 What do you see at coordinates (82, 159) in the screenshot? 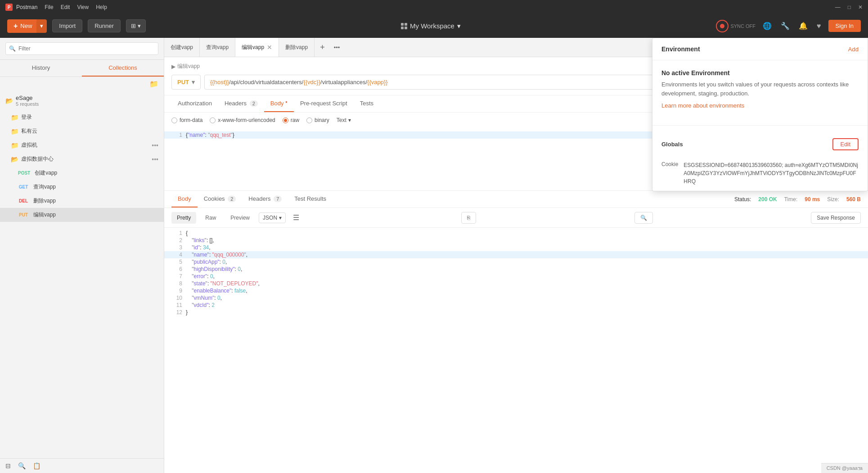
I see `sidebar-item-vdc: 📂 虚拟数据中心 •••` at bounding box center [82, 159].